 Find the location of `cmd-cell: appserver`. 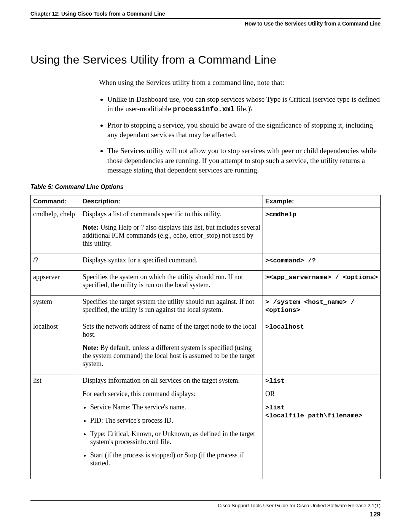

cmd-cell: appserver is located at coordinates (56, 283).